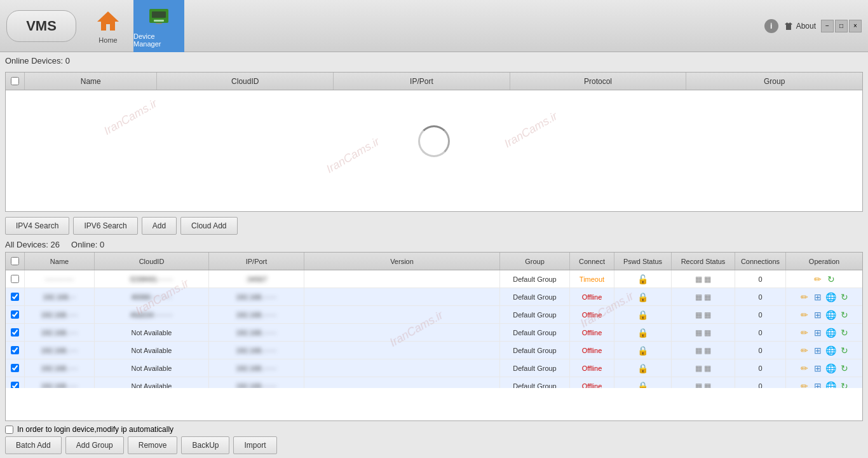 Image resolution: width=868 pixels, height=458 pixels. Describe the element at coordinates (818, 384) in the screenshot. I see `grid-button-6: ⊞` at that location.